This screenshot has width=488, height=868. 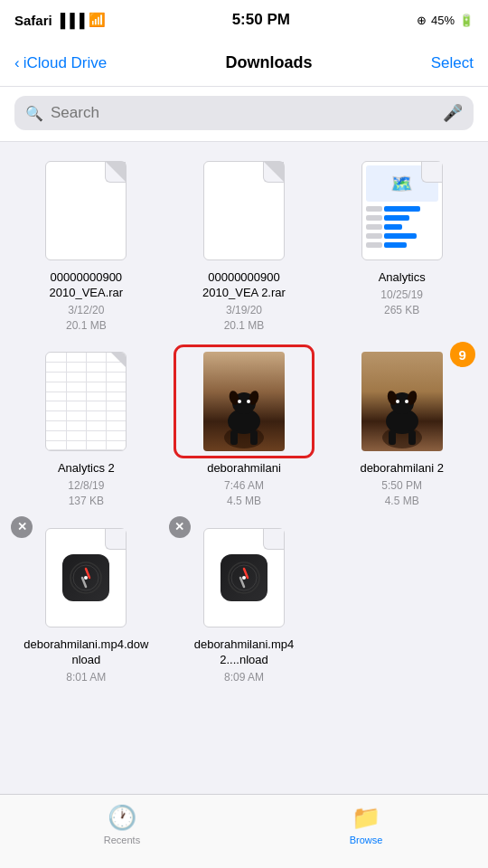 I want to click on file-thumb-wrap: 9, so click(x=402, y=401).